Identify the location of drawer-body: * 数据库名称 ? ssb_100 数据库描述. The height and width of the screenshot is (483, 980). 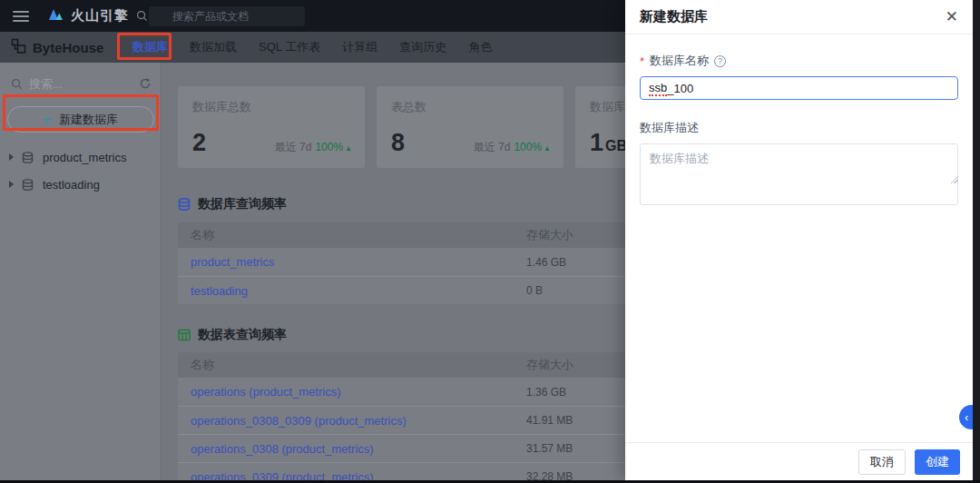
(799, 120).